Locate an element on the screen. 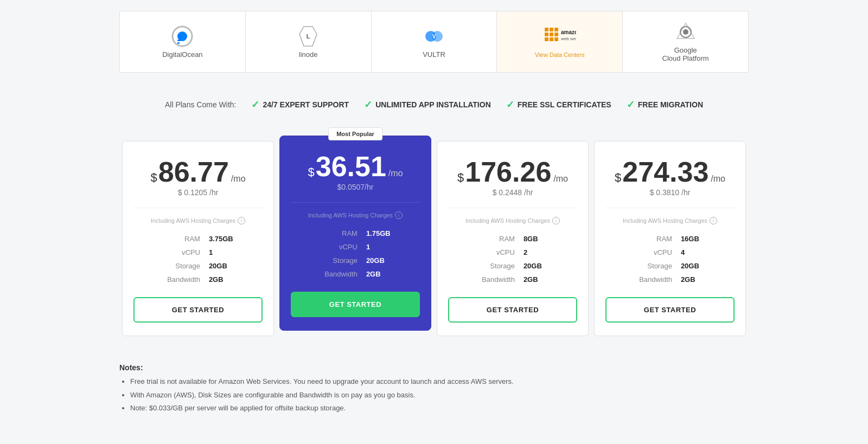 The image size is (868, 444). info-icon-3: i is located at coordinates (556, 221).